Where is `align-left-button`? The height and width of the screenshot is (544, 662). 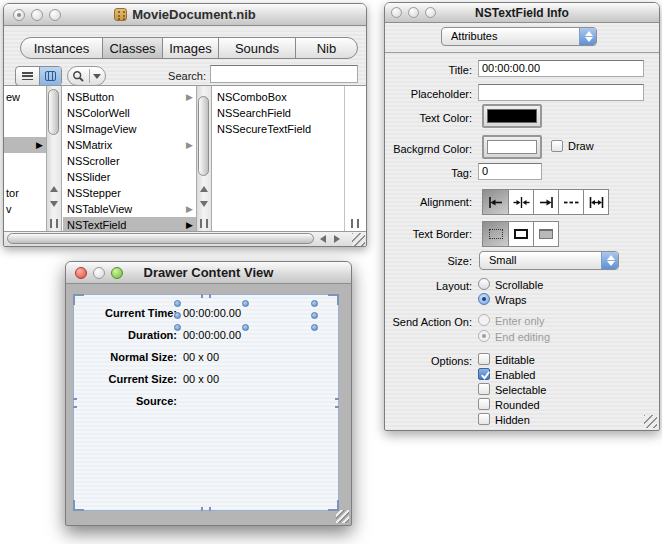
align-left-button is located at coordinates (496, 202).